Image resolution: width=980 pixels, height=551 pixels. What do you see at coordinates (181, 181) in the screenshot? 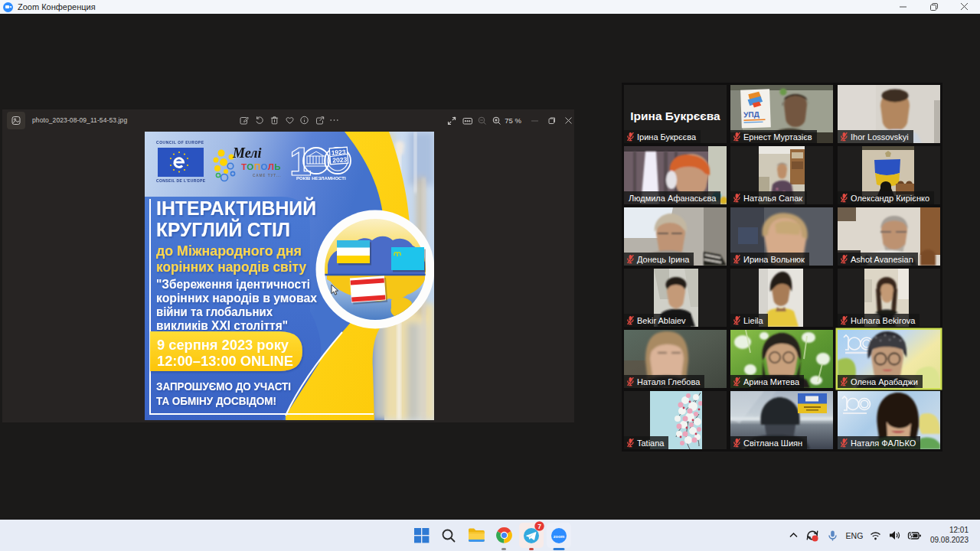
I see `svg-text: CONSEIL DE L'EUROPE` at bounding box center [181, 181].